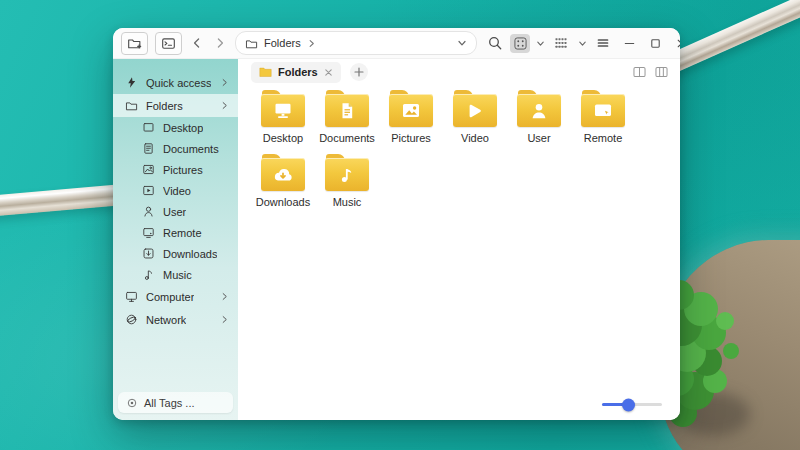  Describe the element at coordinates (176, 402) in the screenshot. I see `all-tags-button: All Tags ...` at that location.